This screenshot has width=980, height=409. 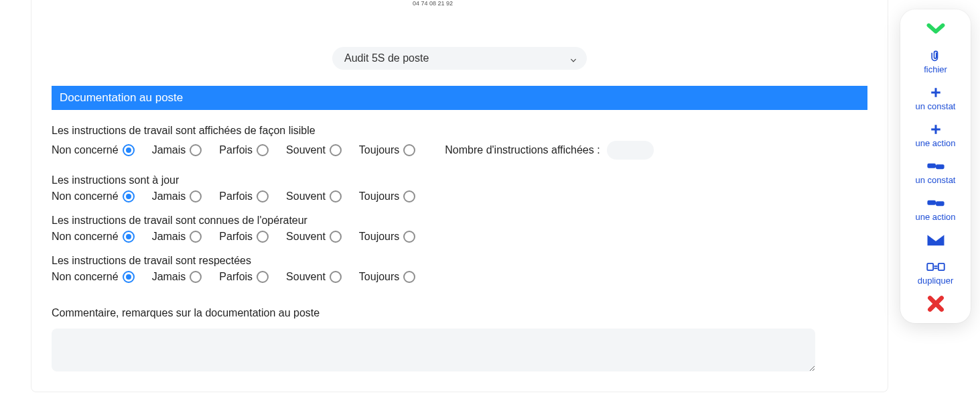 What do you see at coordinates (936, 240) in the screenshot?
I see `mail-icon` at bounding box center [936, 240].